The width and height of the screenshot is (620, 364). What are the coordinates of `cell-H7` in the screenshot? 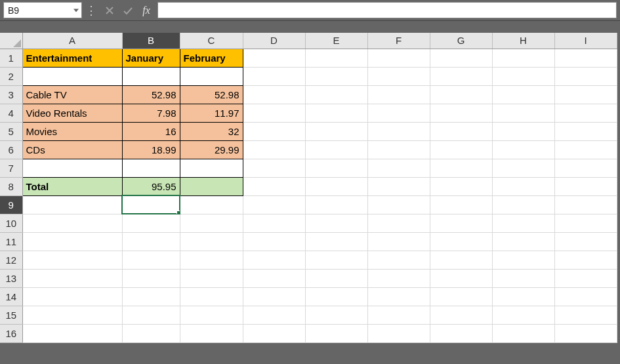 It's located at (524, 168).